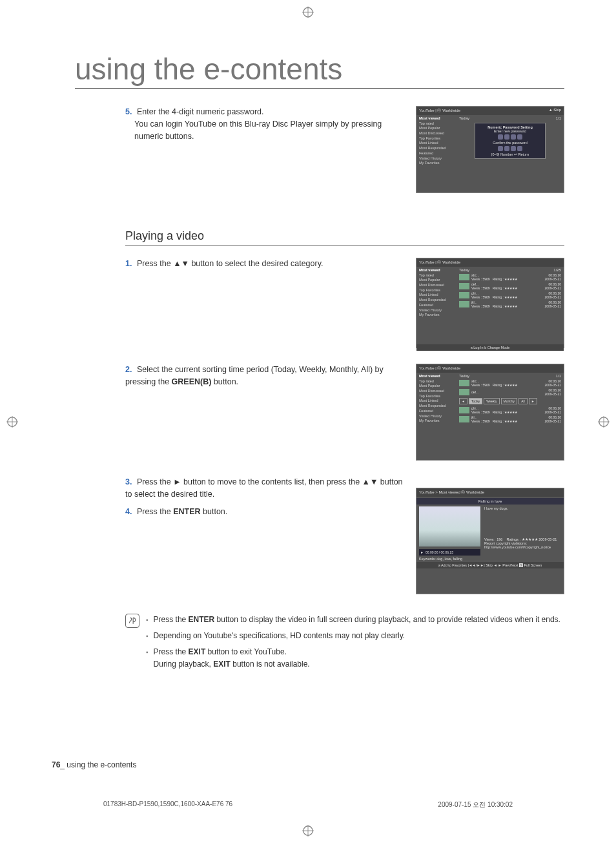  What do you see at coordinates (345, 643) in the screenshot?
I see `note-block: ▪ Press the ENTER button to display the …` at bounding box center [345, 643].